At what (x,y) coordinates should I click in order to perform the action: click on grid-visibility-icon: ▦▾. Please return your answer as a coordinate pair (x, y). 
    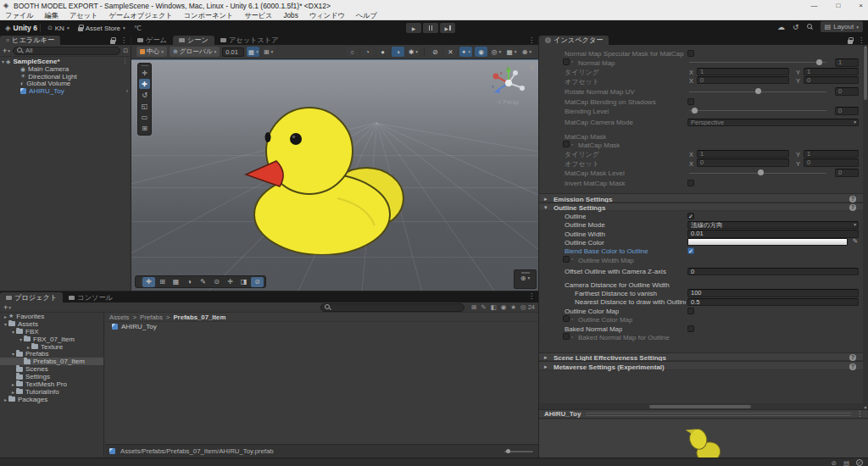
    Looking at the image, I should click on (512, 52).